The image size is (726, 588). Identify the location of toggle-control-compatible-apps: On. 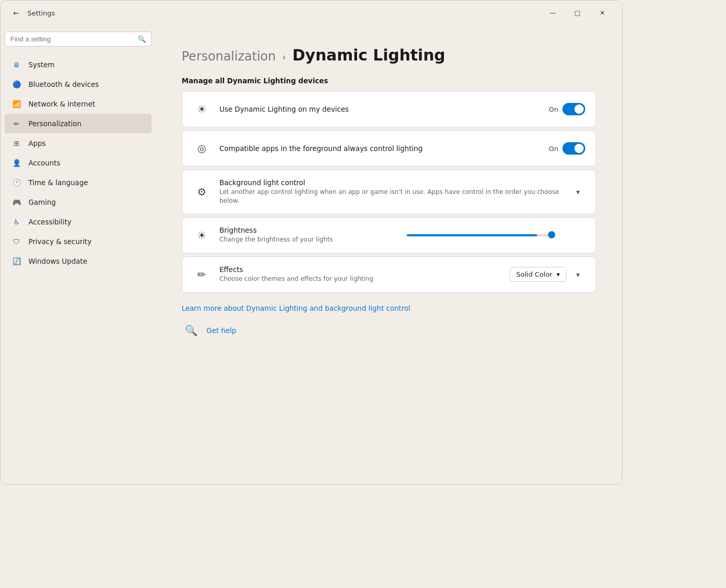
(567, 148).